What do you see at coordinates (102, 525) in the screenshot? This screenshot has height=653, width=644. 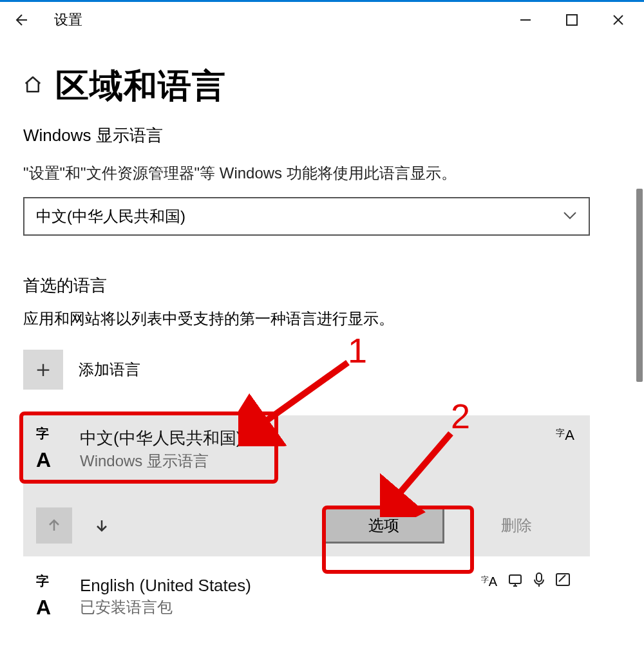 I see `move-down-button` at bounding box center [102, 525].